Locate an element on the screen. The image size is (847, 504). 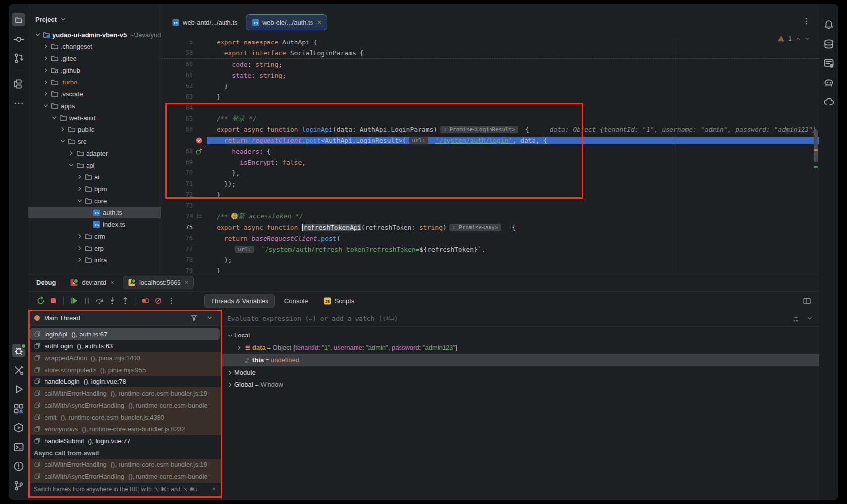
code-line-76: 76 return baseRequestClient.post( is located at coordinates (490, 238).